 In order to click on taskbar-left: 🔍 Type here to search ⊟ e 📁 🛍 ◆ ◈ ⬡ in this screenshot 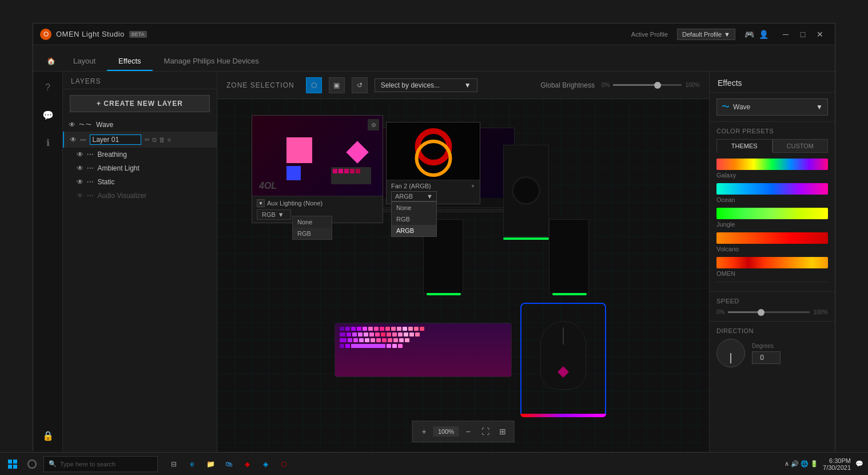, I will do `click(148, 464)`.